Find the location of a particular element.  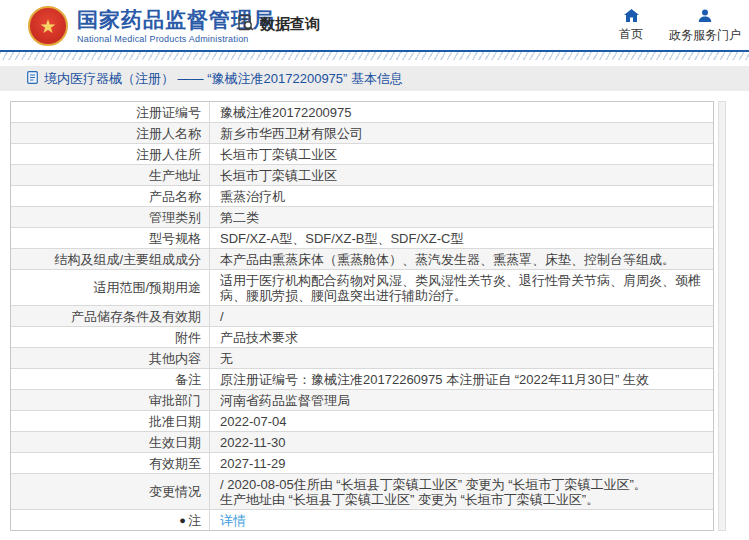

person-icon is located at coordinates (705, 16).